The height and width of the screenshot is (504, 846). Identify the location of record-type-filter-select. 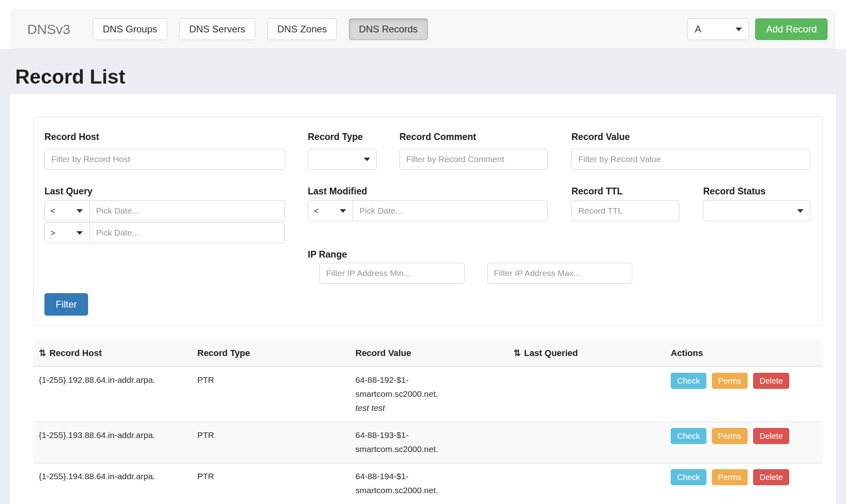
(343, 159).